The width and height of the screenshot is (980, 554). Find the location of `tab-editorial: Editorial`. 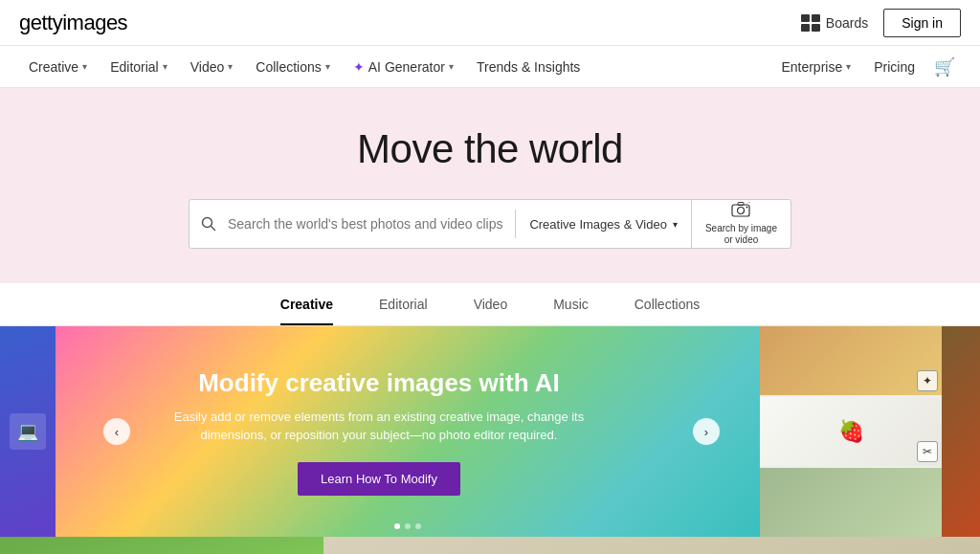

tab-editorial: Editorial is located at coordinates (404, 311).